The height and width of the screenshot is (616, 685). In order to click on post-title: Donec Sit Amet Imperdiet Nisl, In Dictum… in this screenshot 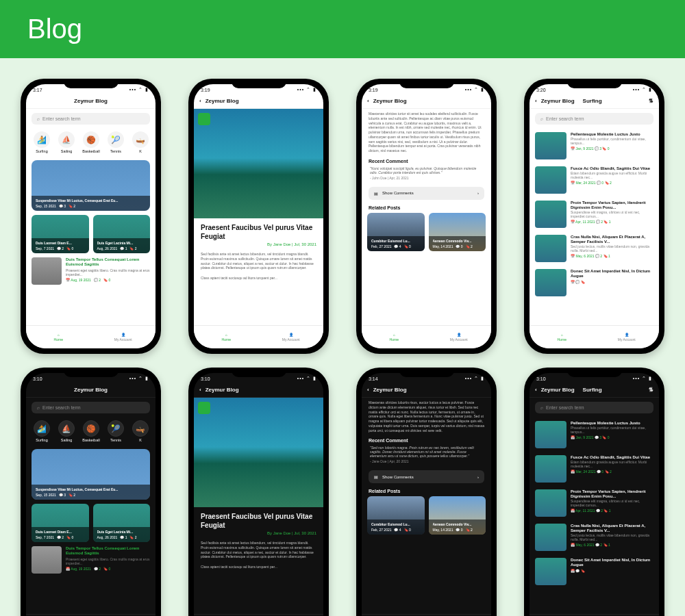, I will do `click(612, 563)`.